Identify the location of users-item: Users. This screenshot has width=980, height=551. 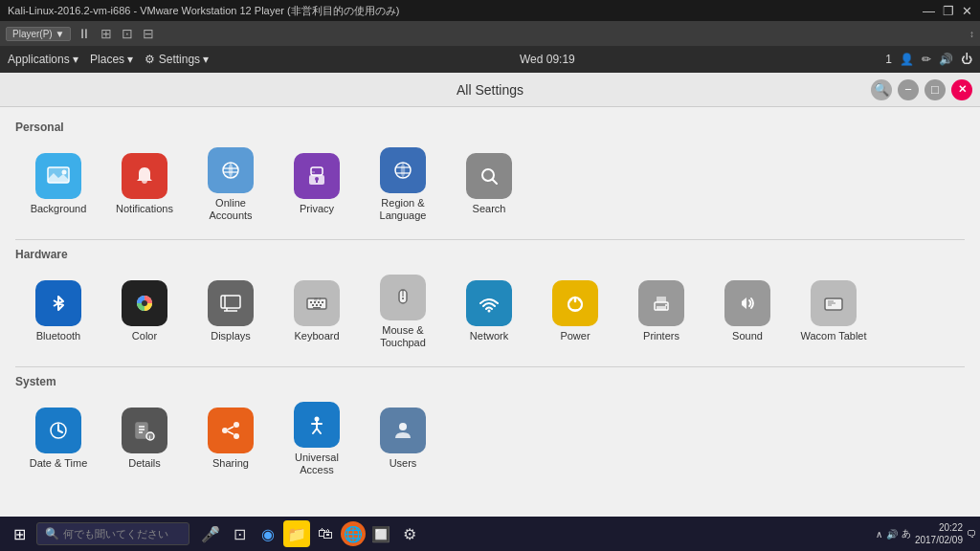
(403, 439).